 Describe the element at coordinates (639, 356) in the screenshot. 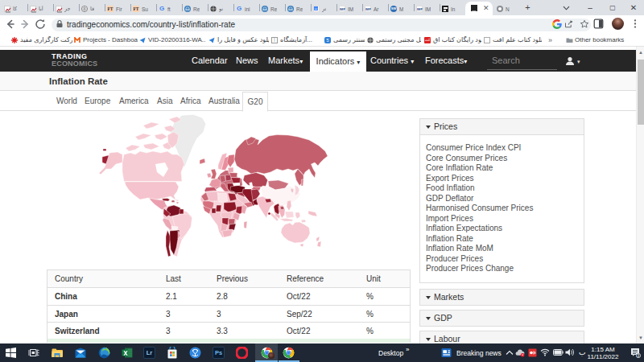

I see `svg-text: 3` at that location.